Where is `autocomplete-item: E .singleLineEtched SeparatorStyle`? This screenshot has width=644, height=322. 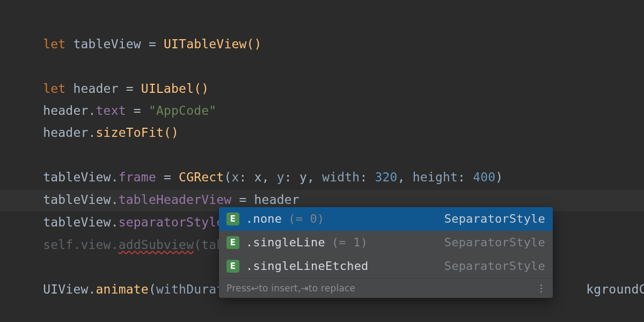 autocomplete-item: E .singleLineEtched SeparatorStyle is located at coordinates (386, 266).